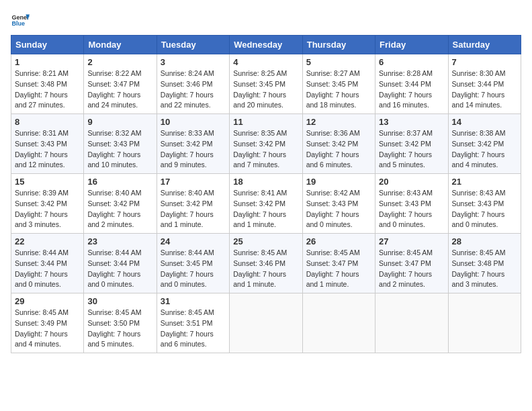 The width and height of the screenshot is (532, 411). I want to click on day-info: Sunrise: 8:27 AM Sunset: 3:45 PM Dayligh…, so click(339, 90).